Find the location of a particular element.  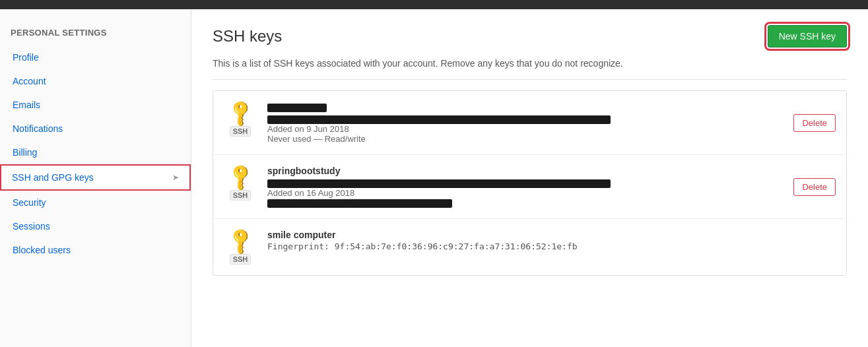

sidebar-item-account: Account is located at coordinates (95, 81).